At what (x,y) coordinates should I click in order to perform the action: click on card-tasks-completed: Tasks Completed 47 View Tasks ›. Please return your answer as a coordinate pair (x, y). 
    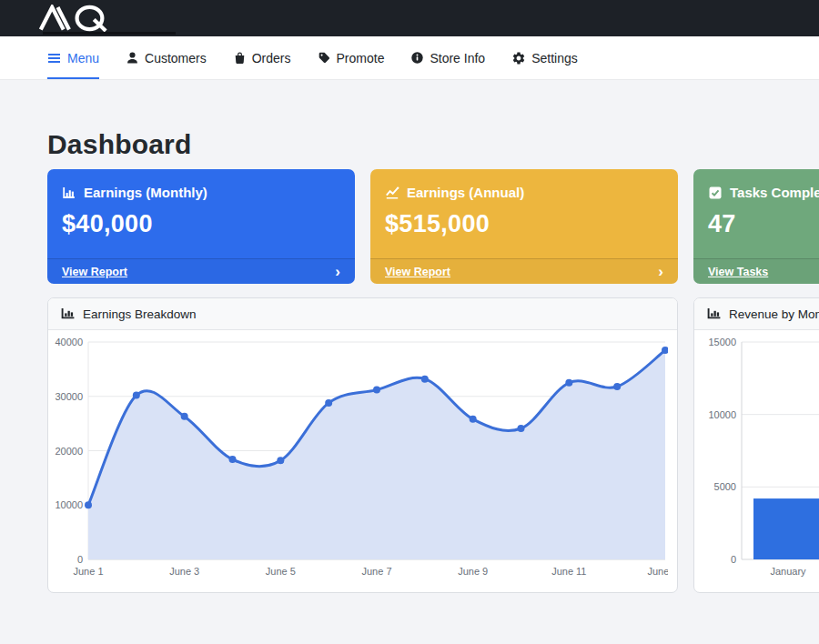
    Looking at the image, I should click on (756, 226).